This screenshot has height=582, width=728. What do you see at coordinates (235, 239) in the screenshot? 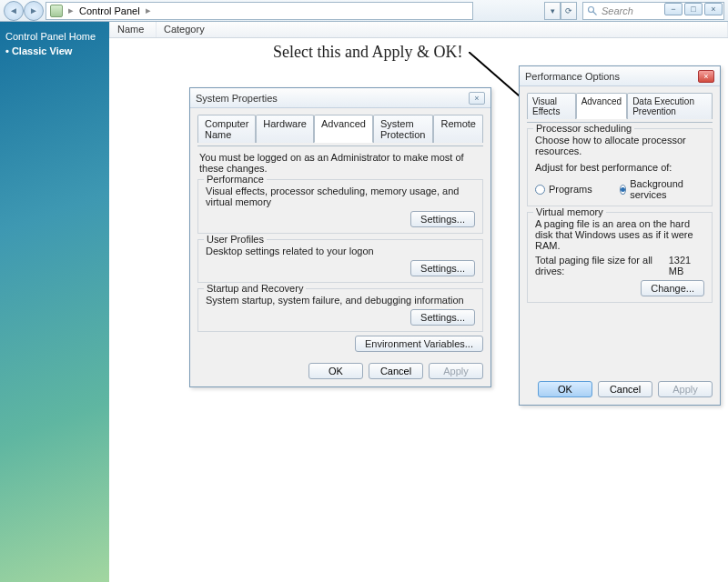
I see `group-title: User Profiles` at bounding box center [235, 239].